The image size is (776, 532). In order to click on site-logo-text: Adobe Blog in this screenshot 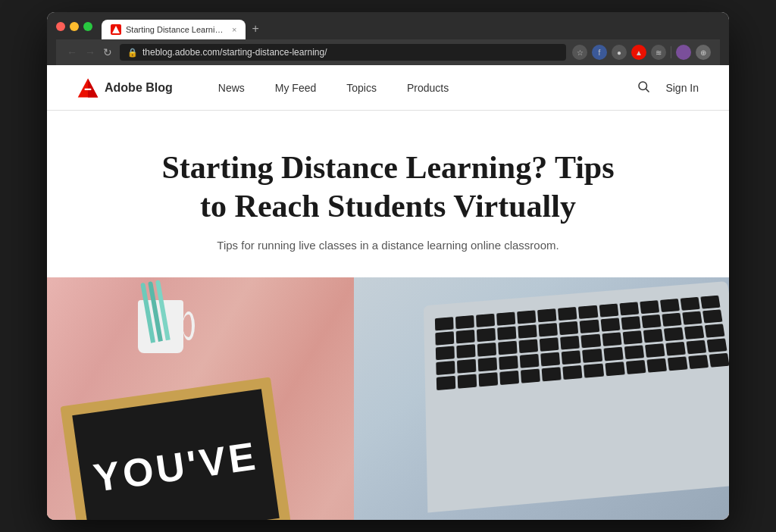, I will do `click(139, 88)`.